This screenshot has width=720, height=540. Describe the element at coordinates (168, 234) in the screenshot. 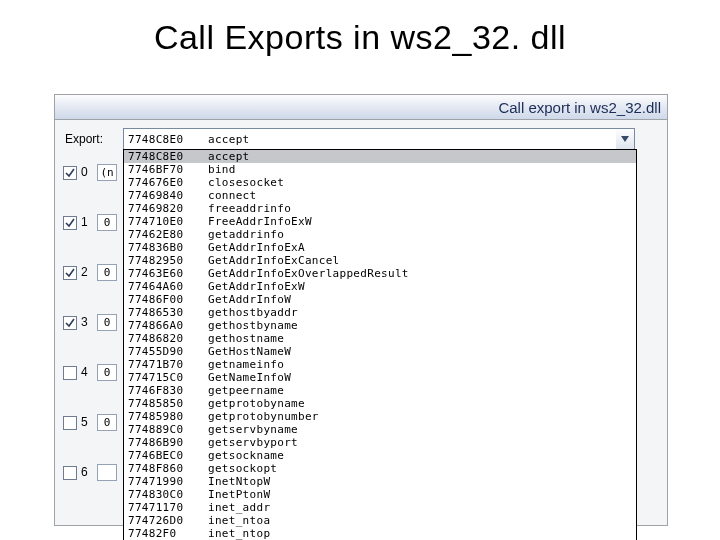

I see `export-option-addr: 77462E80` at that location.